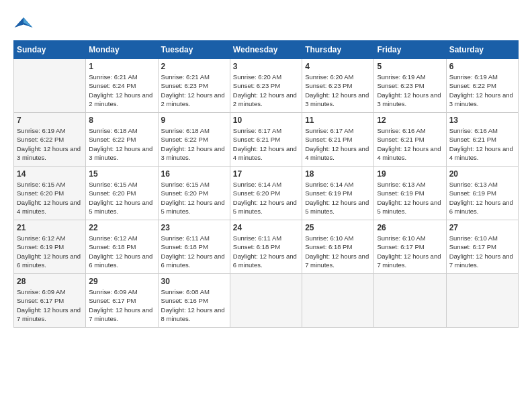 Image resolution: width=532 pixels, height=411 pixels. Describe the element at coordinates (410, 50) in the screenshot. I see `day-header-friday: Friday` at that location.